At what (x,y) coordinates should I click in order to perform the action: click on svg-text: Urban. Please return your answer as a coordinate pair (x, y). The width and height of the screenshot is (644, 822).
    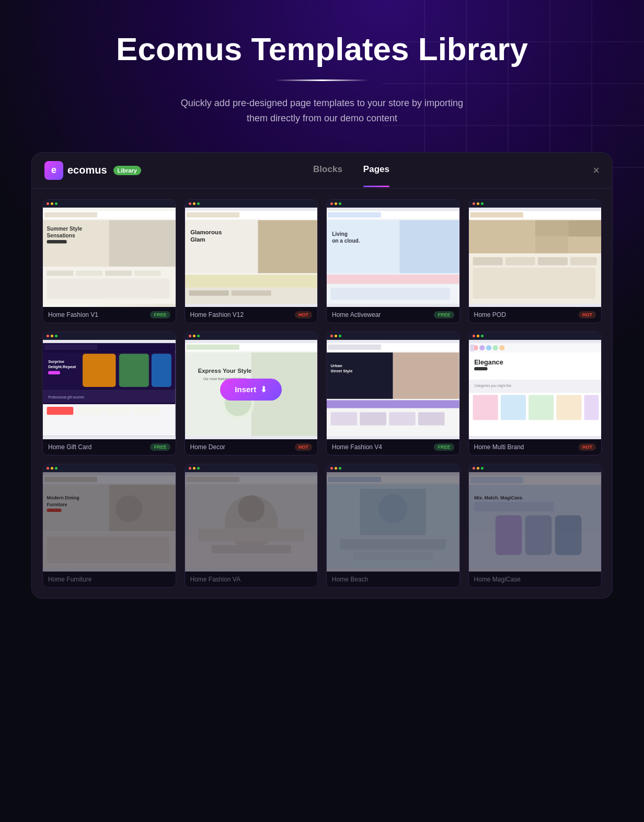
    Looking at the image, I should click on (337, 366).